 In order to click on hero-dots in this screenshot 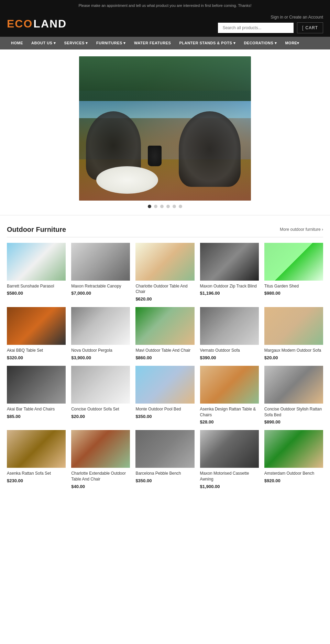, I will do `click(165, 206)`.